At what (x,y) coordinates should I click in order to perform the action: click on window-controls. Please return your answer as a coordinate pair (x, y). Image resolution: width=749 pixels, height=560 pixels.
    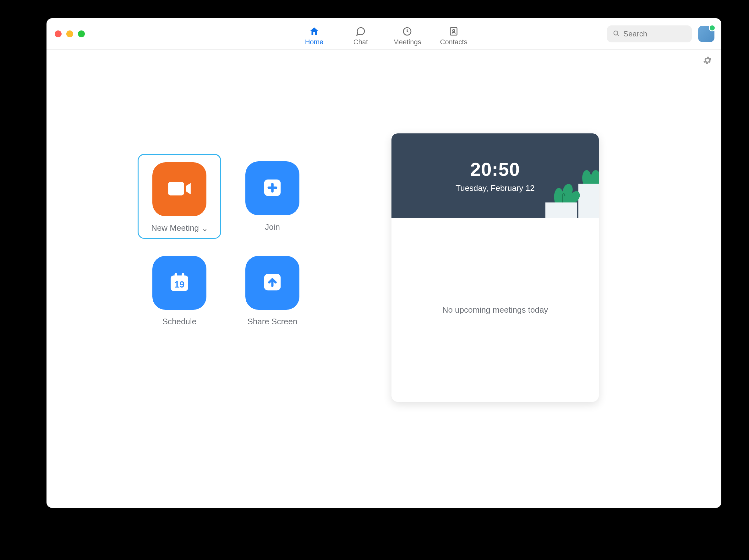
    Looking at the image, I should click on (70, 34).